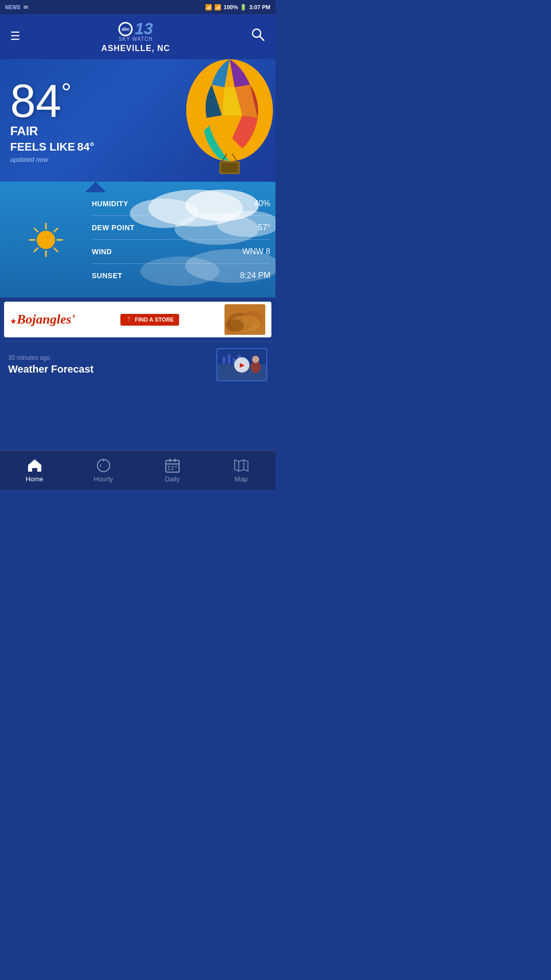 Image resolution: width=551 pixels, height=980 pixels. Describe the element at coordinates (150, 320) in the screenshot. I see `find-store-button: 📍 FIND A STORE` at that location.